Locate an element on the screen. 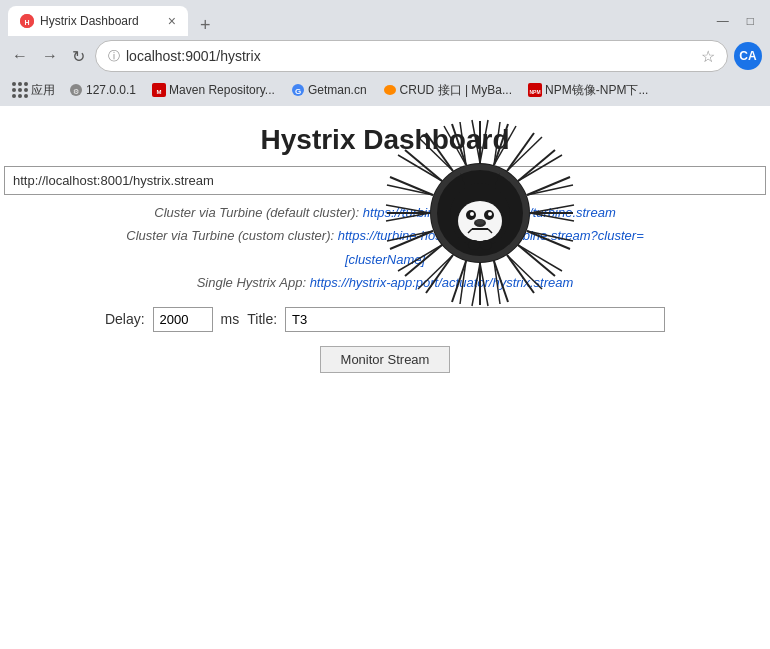  svg-text: H is located at coordinates (26, 22).